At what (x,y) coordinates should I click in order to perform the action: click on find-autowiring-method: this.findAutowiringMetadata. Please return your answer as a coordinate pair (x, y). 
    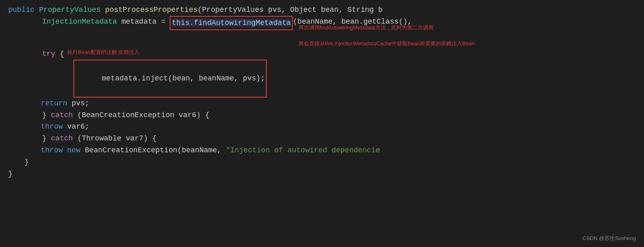
    Looking at the image, I should click on (231, 23).